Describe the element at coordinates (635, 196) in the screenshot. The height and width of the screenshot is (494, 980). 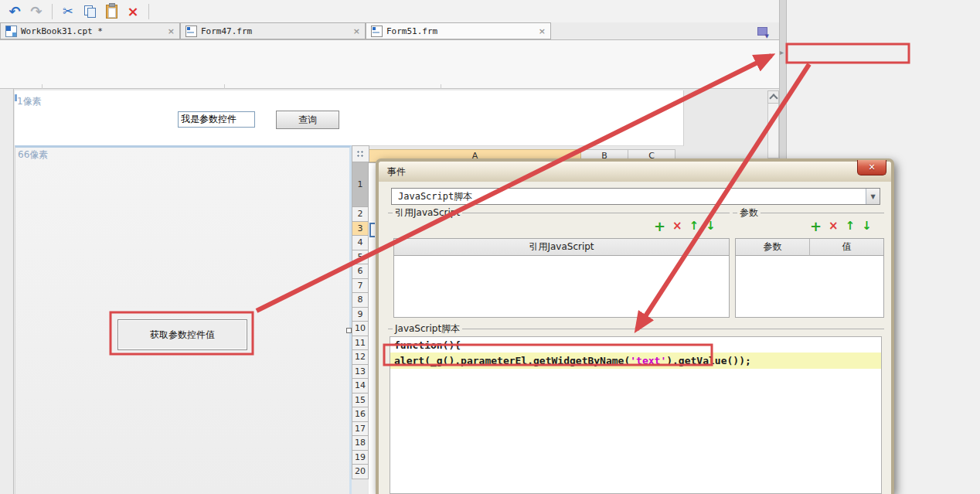
I see `event-type-dropdown: JavaScript脚本 ▼` at that location.